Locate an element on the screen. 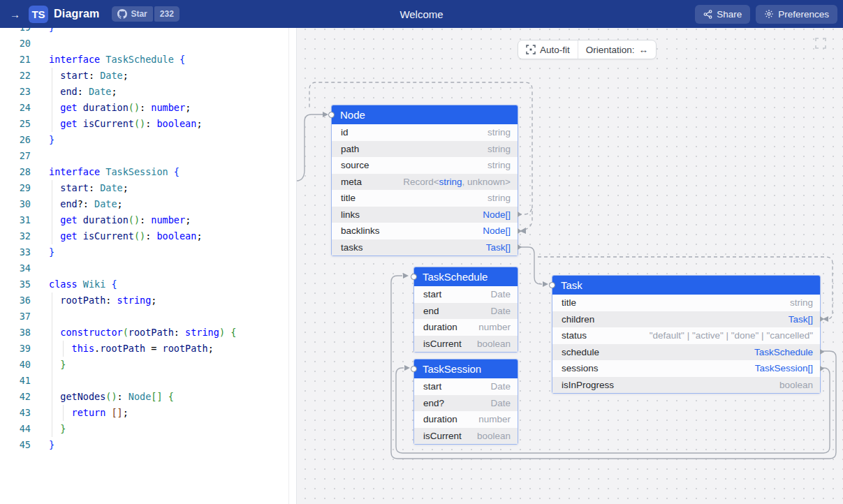  code-text: interface TaskSession { is located at coordinates (105, 172).